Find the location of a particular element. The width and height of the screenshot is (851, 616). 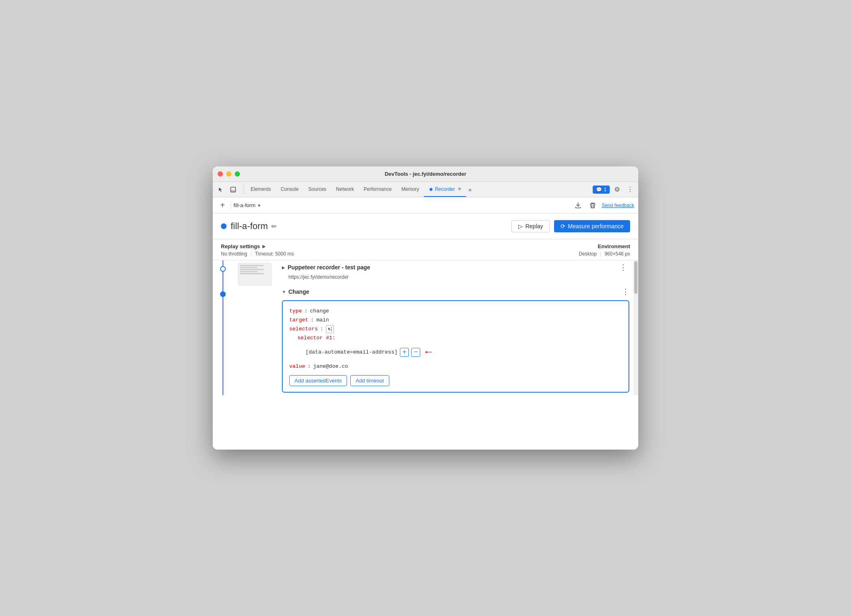

selector-picker-button is located at coordinates (330, 329).